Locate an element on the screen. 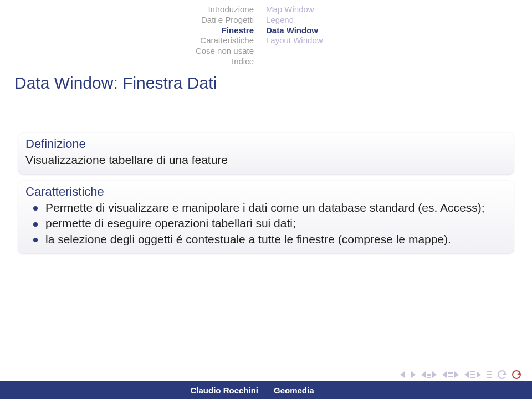  nav-quit-icon is located at coordinates (516, 375).